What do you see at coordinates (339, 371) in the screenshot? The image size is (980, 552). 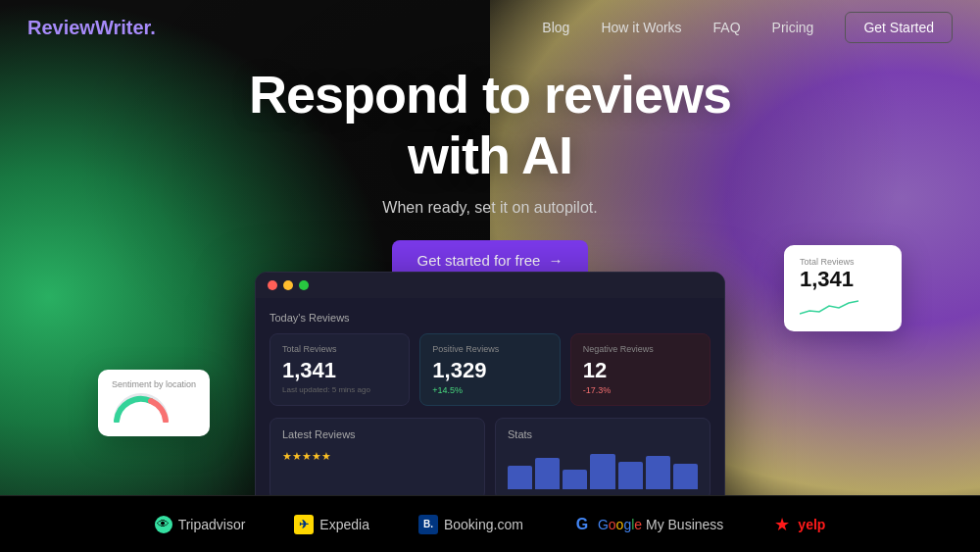 I see `total-reviews-value: 1,341` at bounding box center [339, 371].